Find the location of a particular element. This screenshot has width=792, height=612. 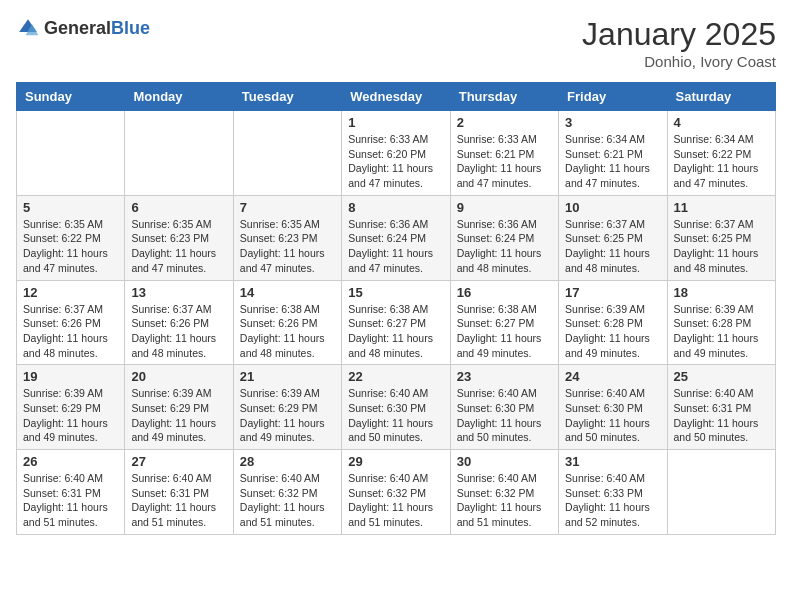

day-number: 9 is located at coordinates (504, 208).